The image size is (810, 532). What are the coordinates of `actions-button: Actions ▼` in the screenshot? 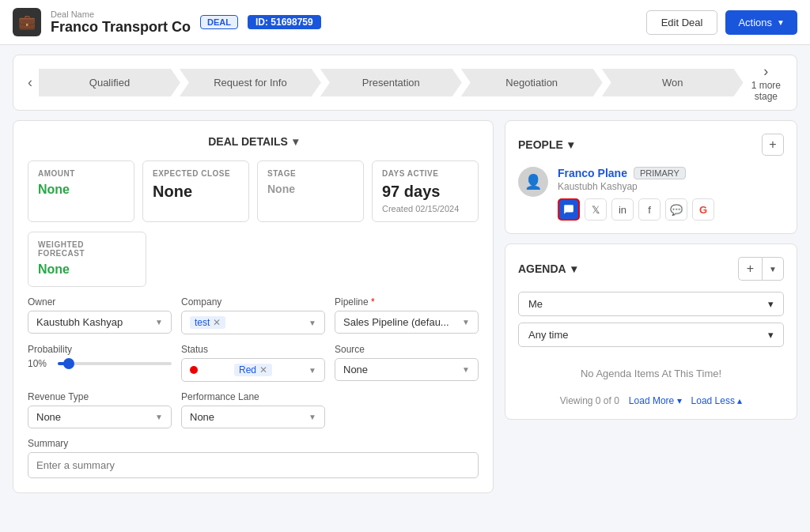 It's located at (761, 22).